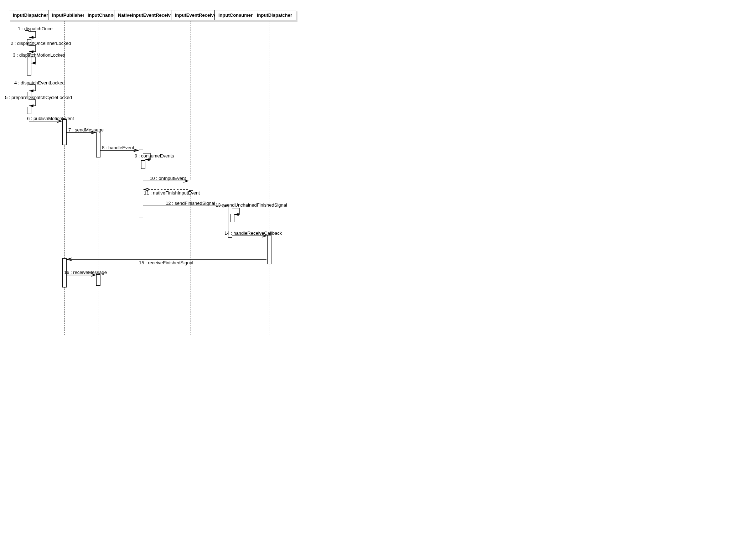 The image size is (746, 560). What do you see at coordinates (51, 118) in the screenshot?
I see `message-label: 6 : publishMotionEvent` at bounding box center [51, 118].